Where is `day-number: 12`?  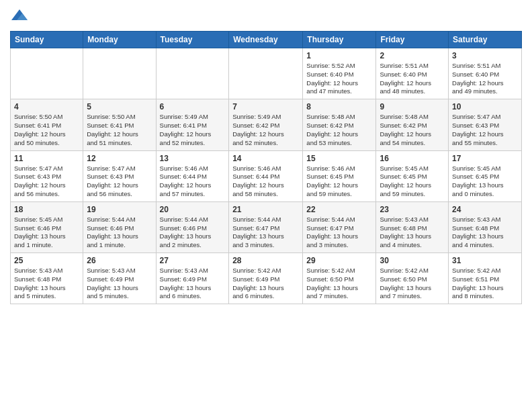 day-number: 12 is located at coordinates (120, 158).